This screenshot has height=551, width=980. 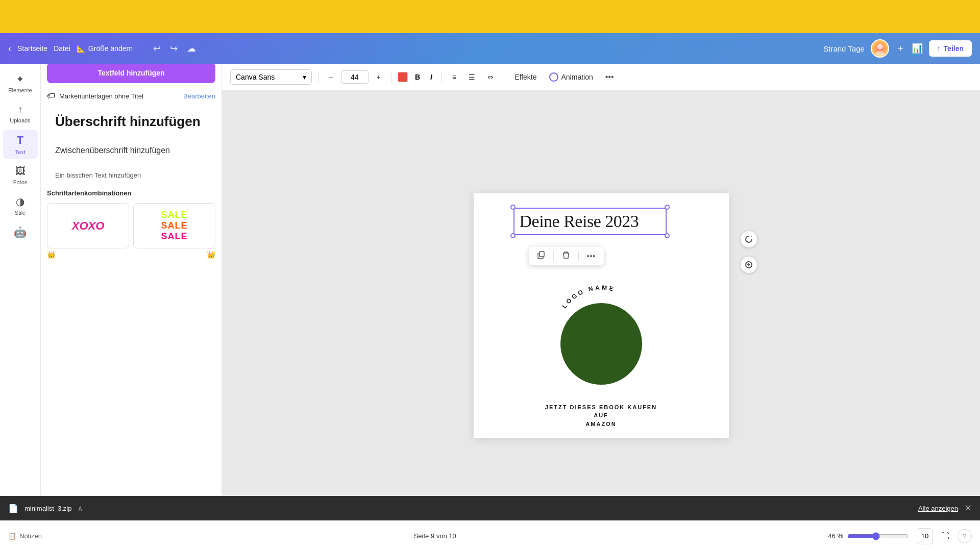 I want to click on zoom-right-handle, so click(x=749, y=265).